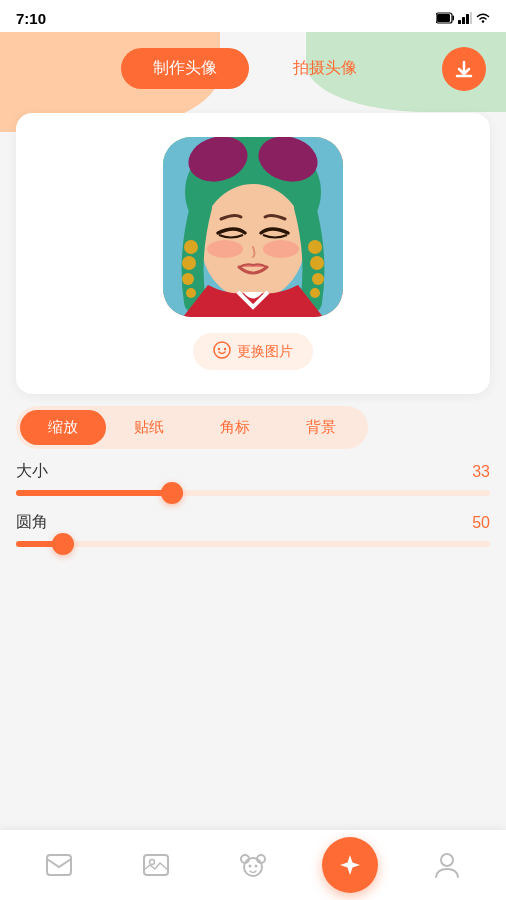 The width and height of the screenshot is (506, 900). I want to click on bear-icon, so click(253, 865).